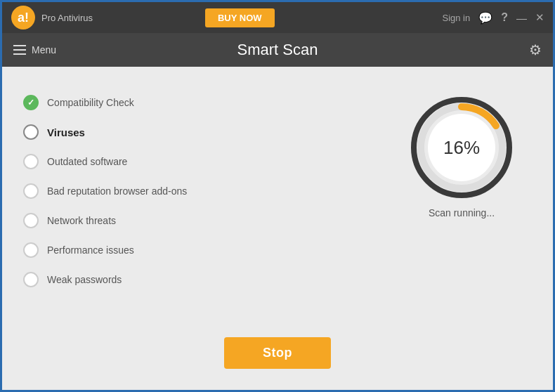 The width and height of the screenshot is (555, 392). What do you see at coordinates (193, 132) in the screenshot?
I see `scan-item-viruses: Viruses` at bounding box center [193, 132].